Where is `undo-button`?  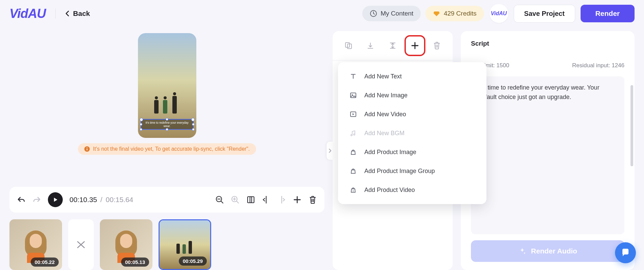 undo-button is located at coordinates (21, 200).